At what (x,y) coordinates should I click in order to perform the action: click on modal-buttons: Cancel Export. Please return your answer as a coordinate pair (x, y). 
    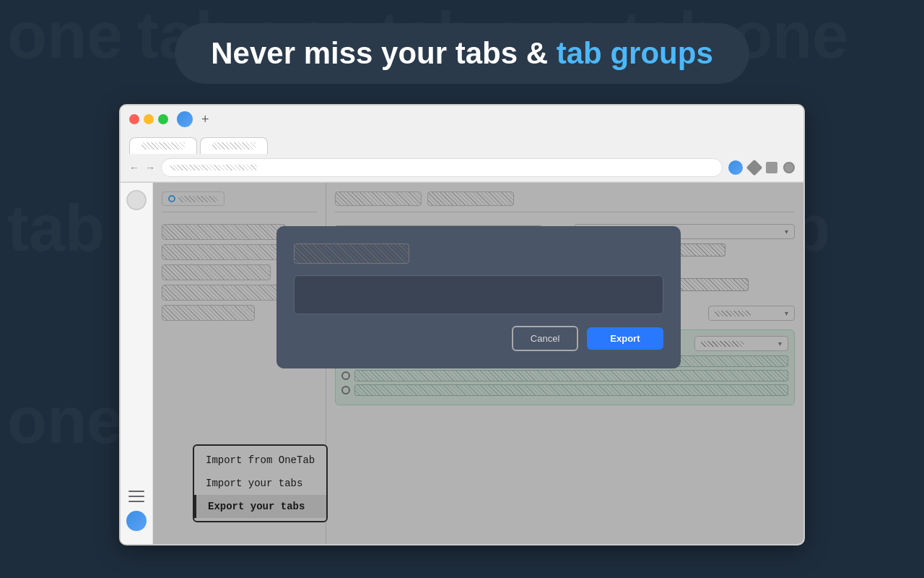
    Looking at the image, I should click on (479, 338).